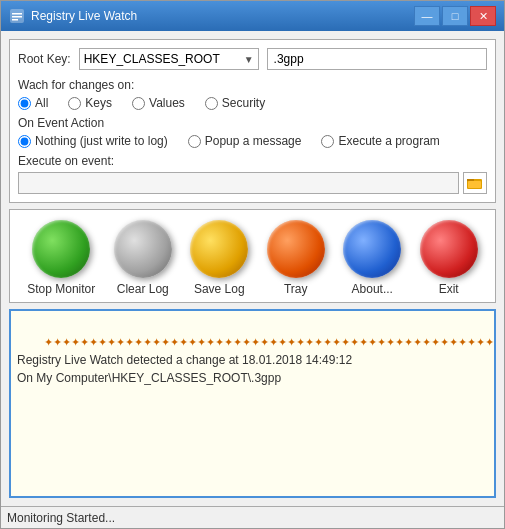  I want to click on folder-icon, so click(475, 183).